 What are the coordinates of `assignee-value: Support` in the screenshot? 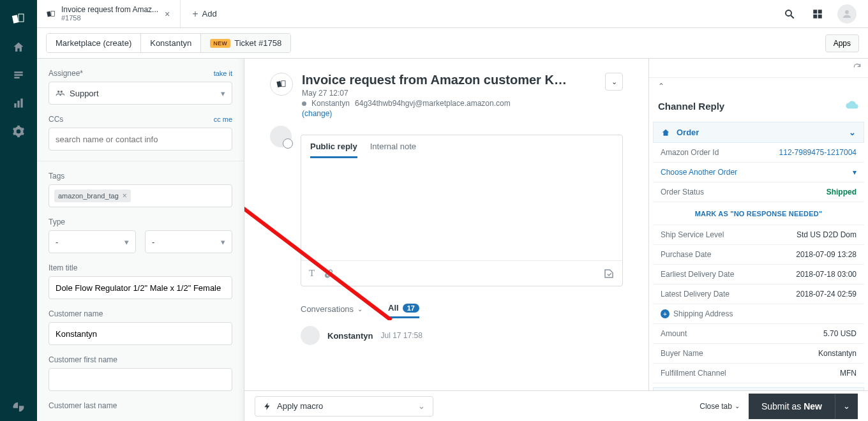 It's located at (84, 93).